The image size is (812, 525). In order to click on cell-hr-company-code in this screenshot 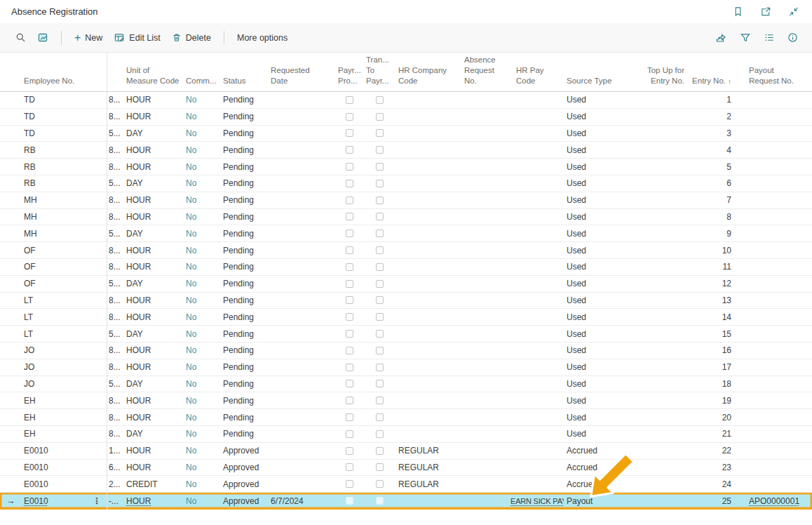, I will do `click(428, 400)`.